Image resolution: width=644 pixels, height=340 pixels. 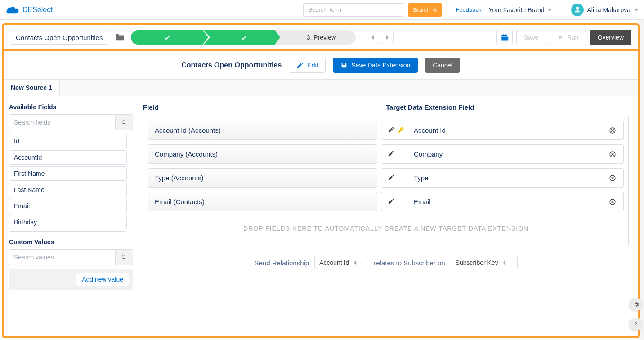 What do you see at coordinates (577, 10) in the screenshot?
I see `user-icon` at bounding box center [577, 10].